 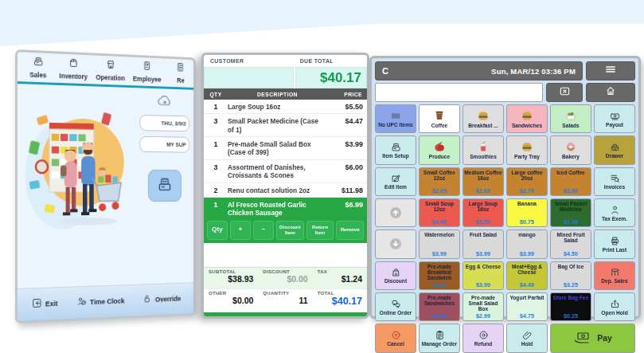 What do you see at coordinates (45, 304) in the screenshot?
I see `exit-button: Exit` at bounding box center [45, 304].